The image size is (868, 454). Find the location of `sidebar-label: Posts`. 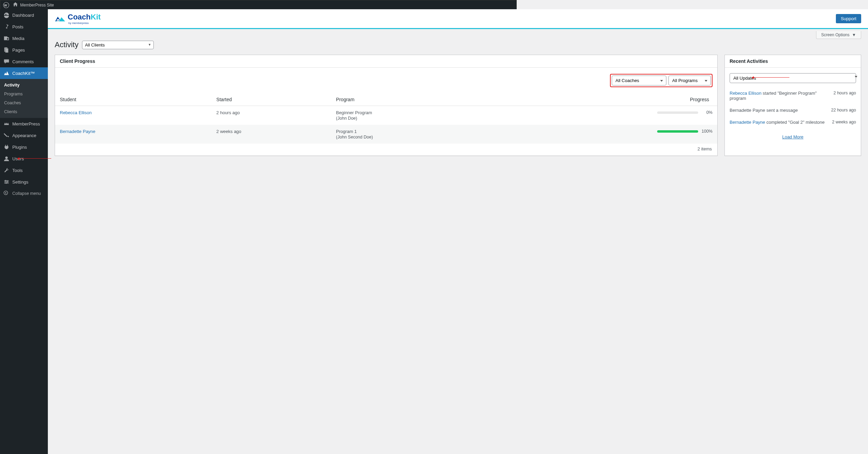

sidebar-label: Posts is located at coordinates (18, 27).